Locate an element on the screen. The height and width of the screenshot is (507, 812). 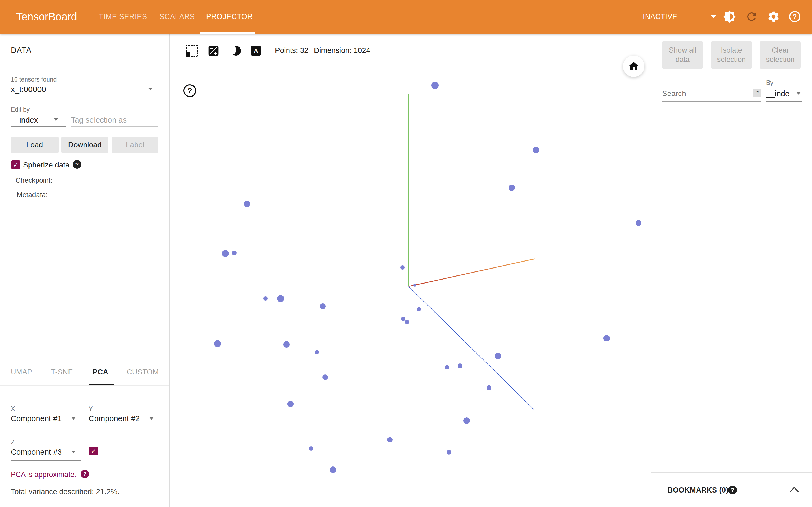
spherize-checkbox: ✓ is located at coordinates (16, 165).